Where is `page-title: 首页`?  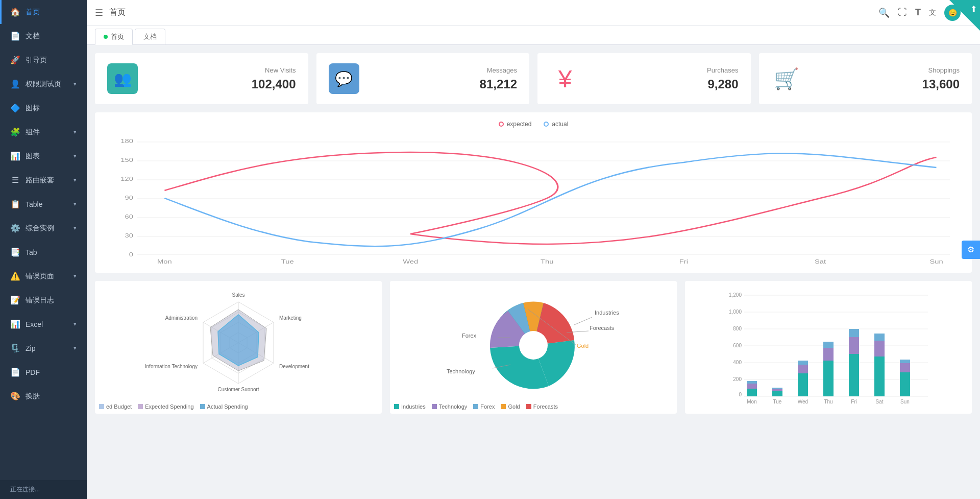 page-title: 首页 is located at coordinates (117, 12).